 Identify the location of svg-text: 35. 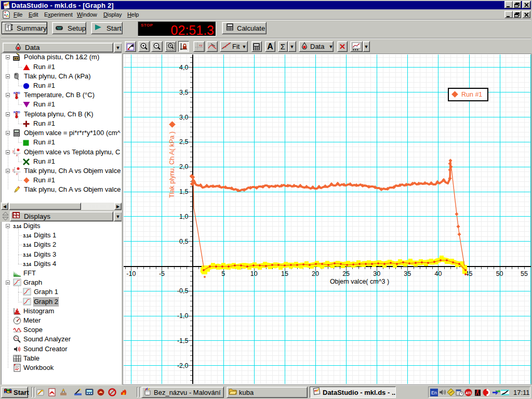
(407, 274).